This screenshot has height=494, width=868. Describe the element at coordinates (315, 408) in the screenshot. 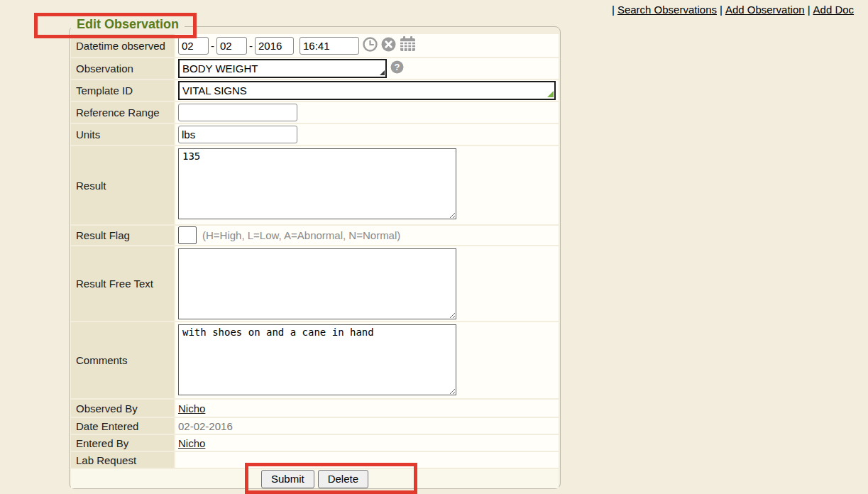

I see `row-observed-by: Observed By Nicho` at that location.